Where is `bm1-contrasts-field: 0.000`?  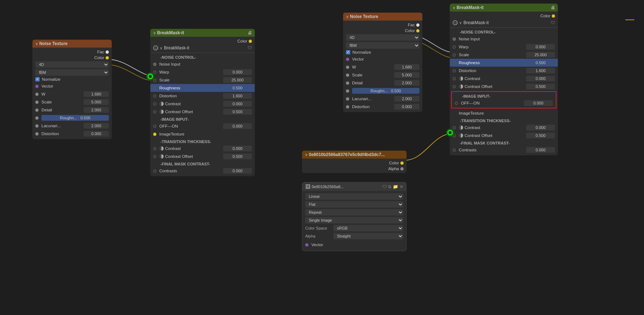
bm1-contrasts-field: 0.000 is located at coordinates (237, 171).